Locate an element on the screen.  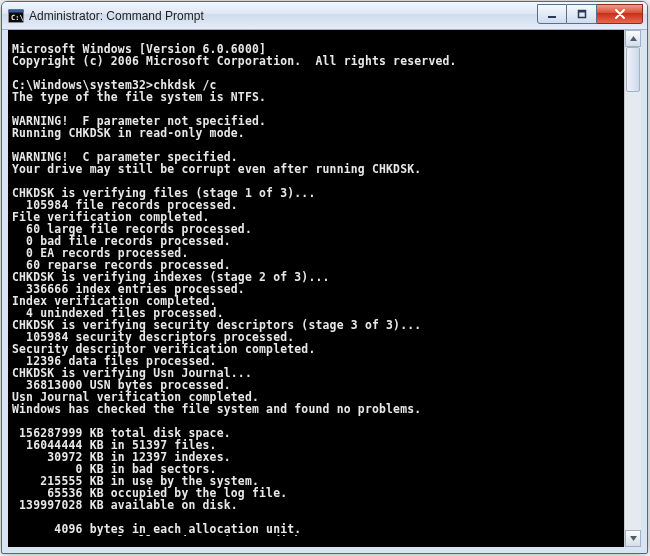
scroll-track is located at coordinates (633, 288).